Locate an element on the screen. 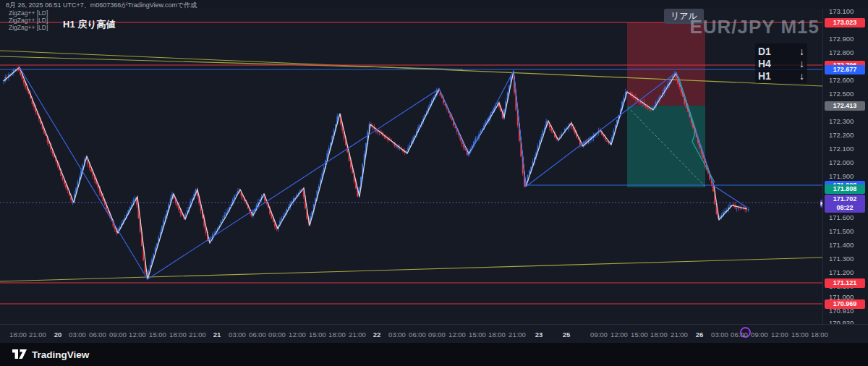 This screenshot has height=366, width=868. bar-countdown: 08:22 is located at coordinates (845, 208).